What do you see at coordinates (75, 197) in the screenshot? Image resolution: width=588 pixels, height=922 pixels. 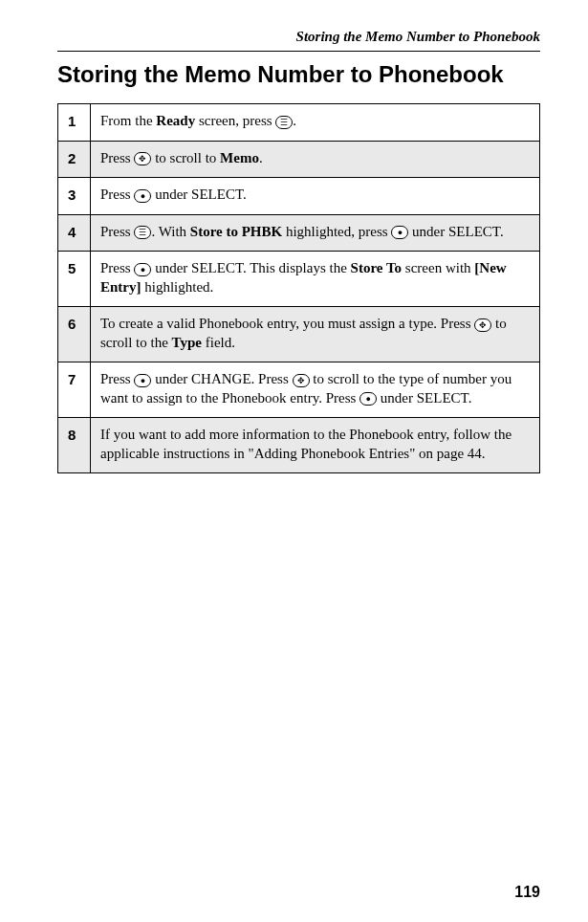 I see `step-number: 3` at bounding box center [75, 197].